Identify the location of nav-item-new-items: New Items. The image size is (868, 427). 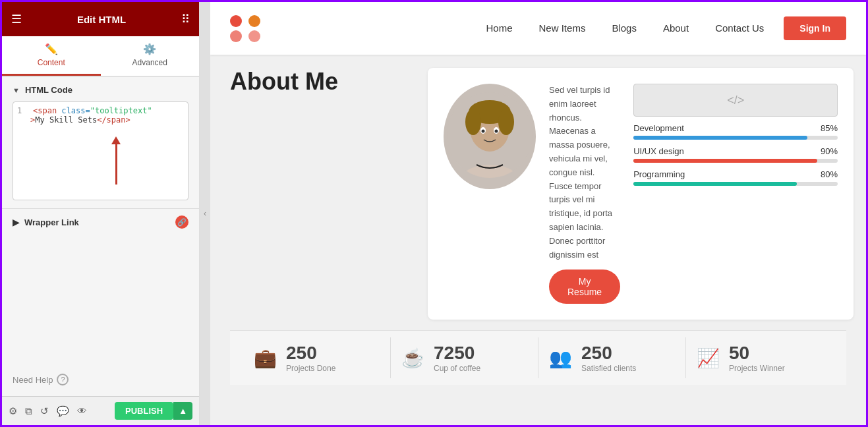
(563, 28).